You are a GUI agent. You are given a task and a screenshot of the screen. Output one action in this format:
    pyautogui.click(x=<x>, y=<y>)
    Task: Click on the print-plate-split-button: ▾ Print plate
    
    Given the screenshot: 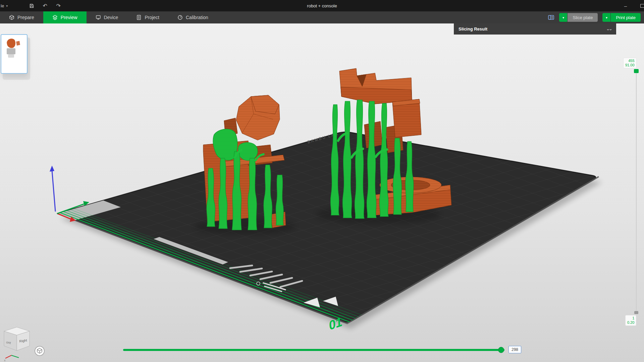 What is the action you would take?
    pyautogui.click(x=622, y=17)
    